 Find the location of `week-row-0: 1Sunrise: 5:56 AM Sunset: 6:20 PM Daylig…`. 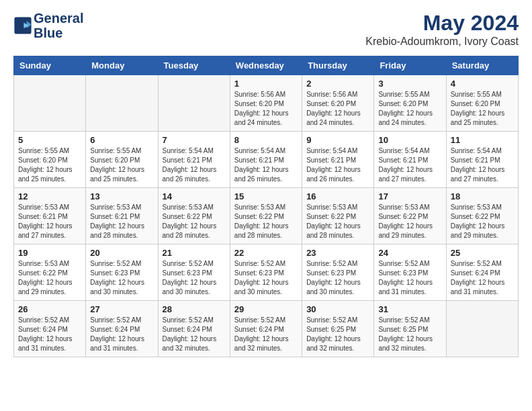

week-row-0: 1Sunrise: 5:56 AM Sunset: 6:20 PM Daylig… is located at coordinates (266, 103).